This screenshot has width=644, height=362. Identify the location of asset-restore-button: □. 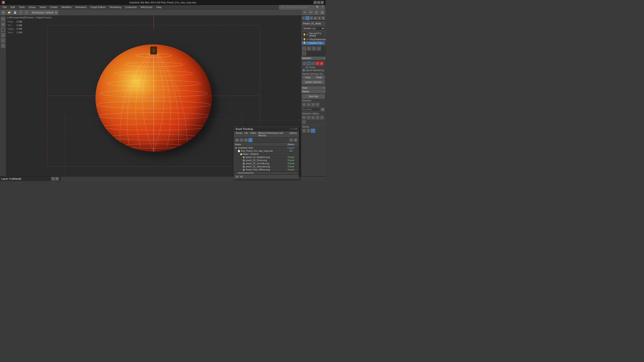
(294, 129).